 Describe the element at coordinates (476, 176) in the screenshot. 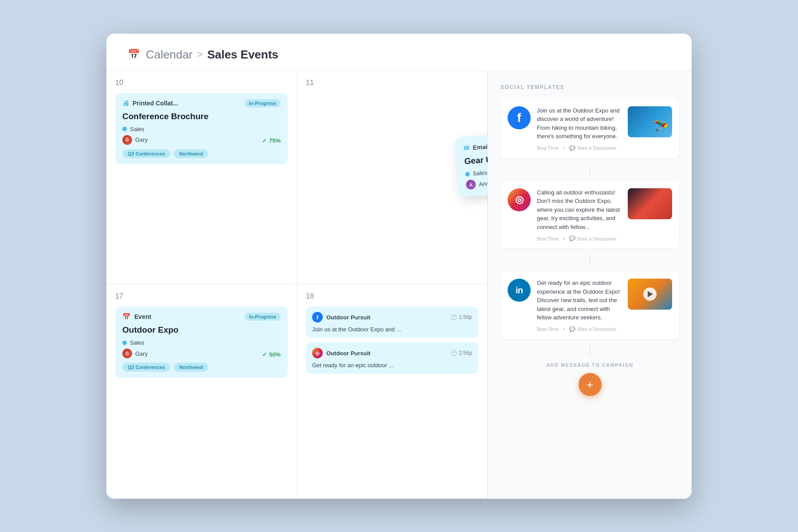

I see `email-meta: Sales A Anna ✓ 80%` at that location.